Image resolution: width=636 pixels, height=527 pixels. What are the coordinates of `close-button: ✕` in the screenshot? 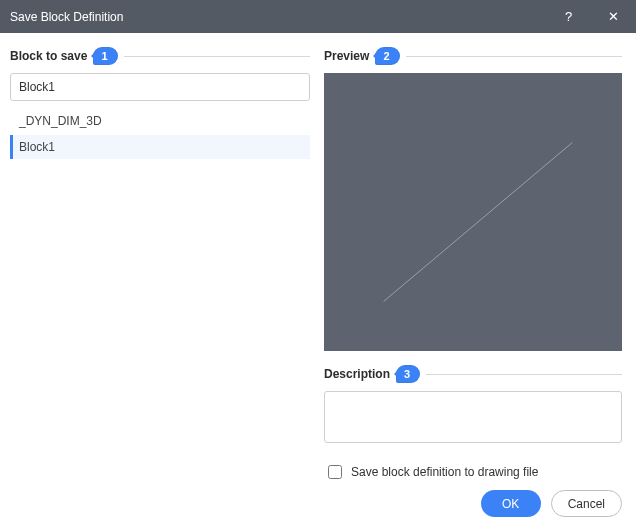 It's located at (614, 16).